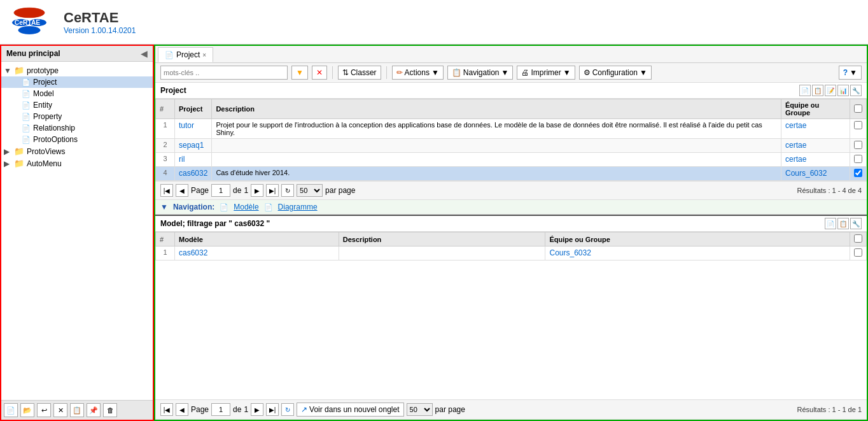 The image size is (868, 421). Describe the element at coordinates (850, 73) in the screenshot. I see `help-button: ? ▼` at that location.